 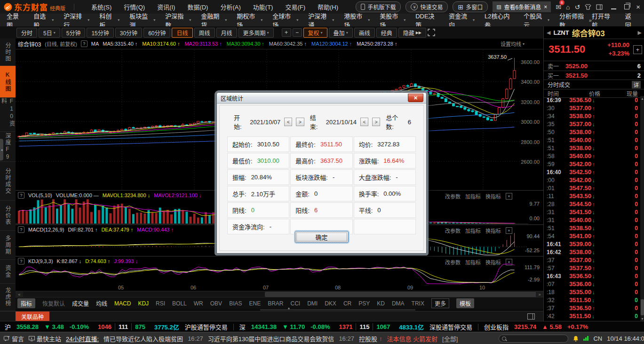 I want to click on sidebar-item: F10资料, so click(x=8, y=115).